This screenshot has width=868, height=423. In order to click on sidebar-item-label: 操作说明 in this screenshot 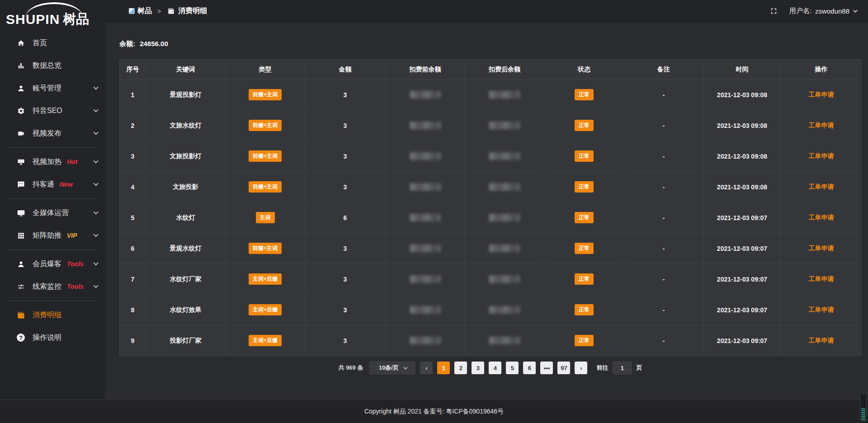, I will do `click(47, 338)`.